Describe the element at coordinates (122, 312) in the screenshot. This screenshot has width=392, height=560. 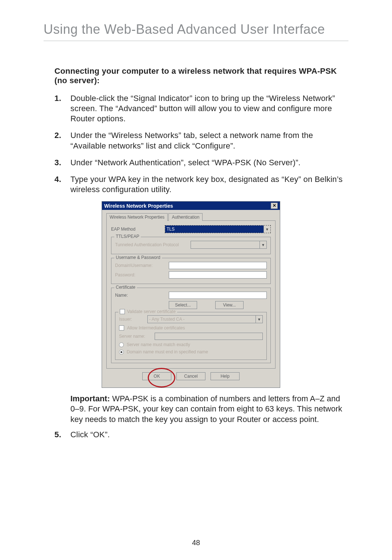
I see `validate-server-cert-checkbox` at that location.